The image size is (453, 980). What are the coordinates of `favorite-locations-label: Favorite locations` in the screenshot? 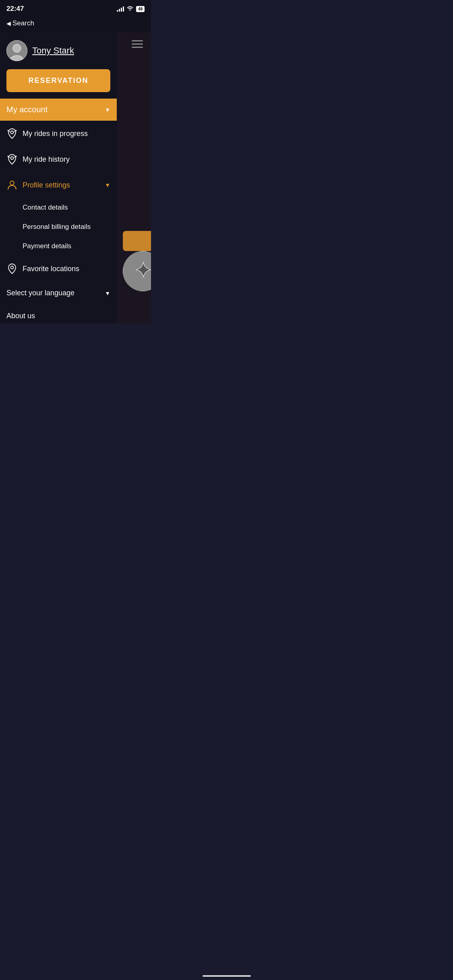 It's located at (51, 269).